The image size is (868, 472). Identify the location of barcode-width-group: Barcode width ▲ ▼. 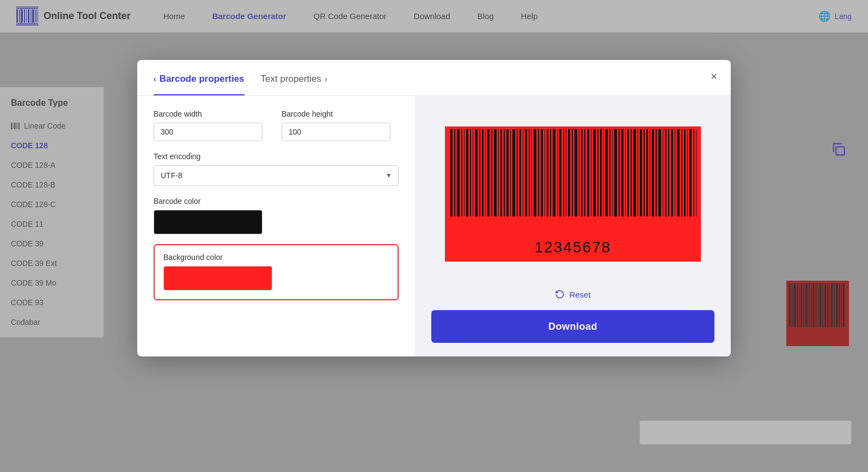
(212, 125).